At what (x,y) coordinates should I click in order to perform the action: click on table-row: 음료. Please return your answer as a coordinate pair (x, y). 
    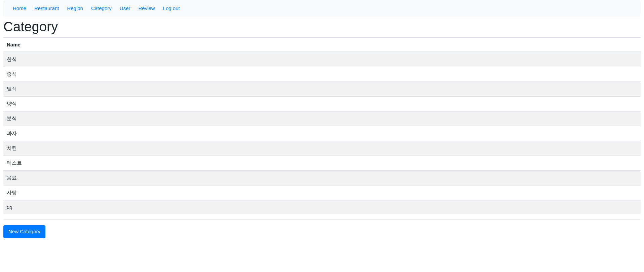
    Looking at the image, I should click on (322, 178).